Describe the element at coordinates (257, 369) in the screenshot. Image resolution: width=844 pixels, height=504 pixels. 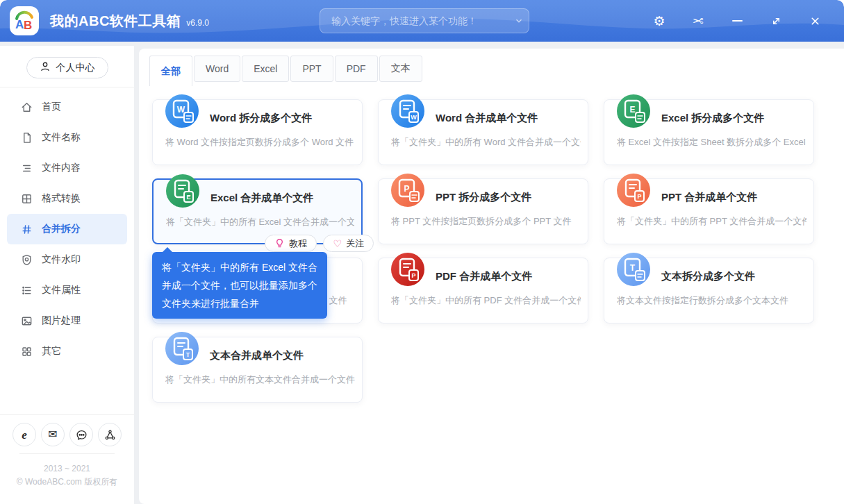
I see `tool-card-10: T文本合并成单个文件将「文件夹」中的所有文本文件合并成一个文件，也` at that location.